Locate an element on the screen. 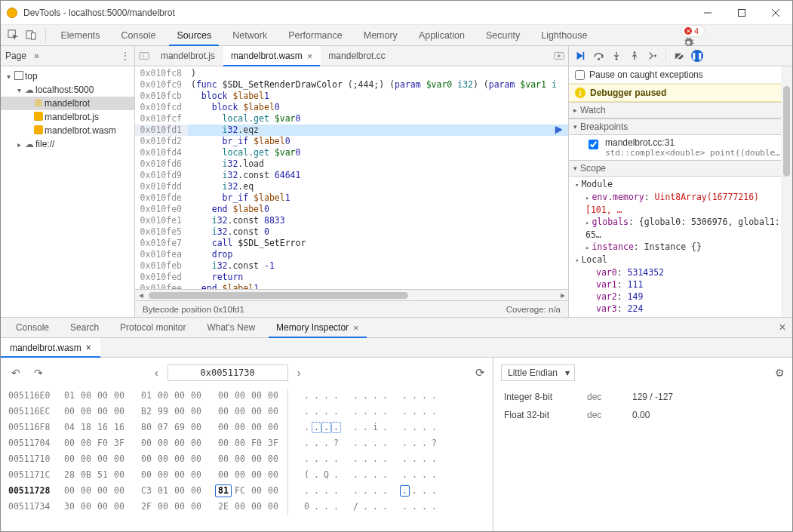 This screenshot has height=532, width=793. debugger-scrollbar is located at coordinates (786, 192).